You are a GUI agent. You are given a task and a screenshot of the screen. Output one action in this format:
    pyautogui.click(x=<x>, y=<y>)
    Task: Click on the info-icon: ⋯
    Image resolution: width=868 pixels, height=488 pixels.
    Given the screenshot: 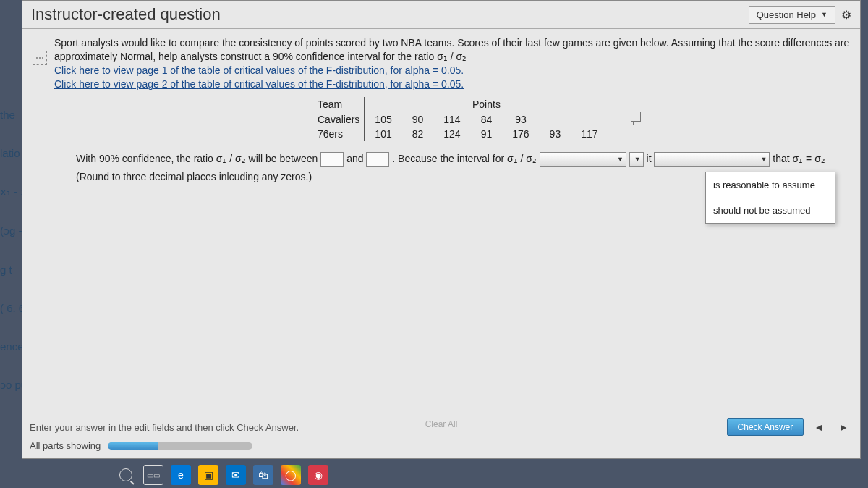 What is the action you would take?
    pyautogui.click(x=40, y=58)
    